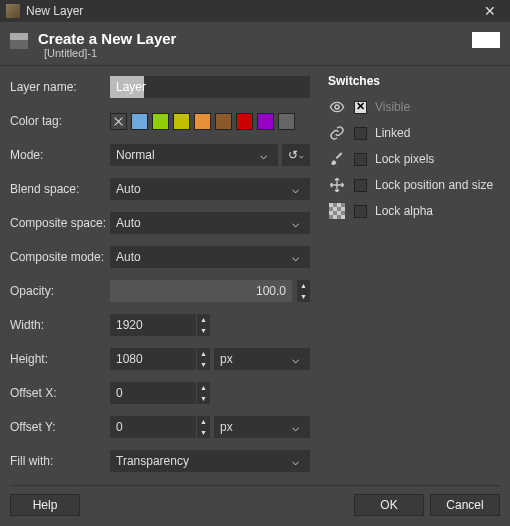 This screenshot has height=526, width=510. I want to click on switch-linked: Linked, so click(414, 133).